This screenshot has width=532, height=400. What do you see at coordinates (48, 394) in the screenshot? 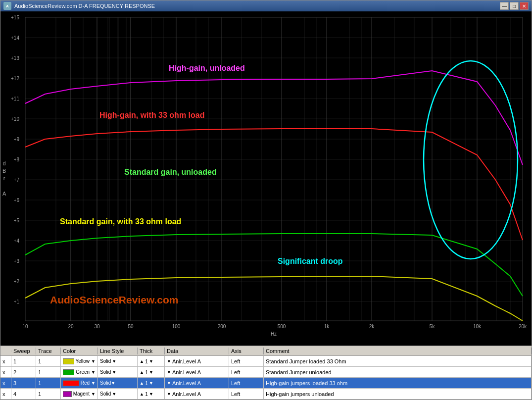
I see `row4-trace: 1` at bounding box center [48, 394].